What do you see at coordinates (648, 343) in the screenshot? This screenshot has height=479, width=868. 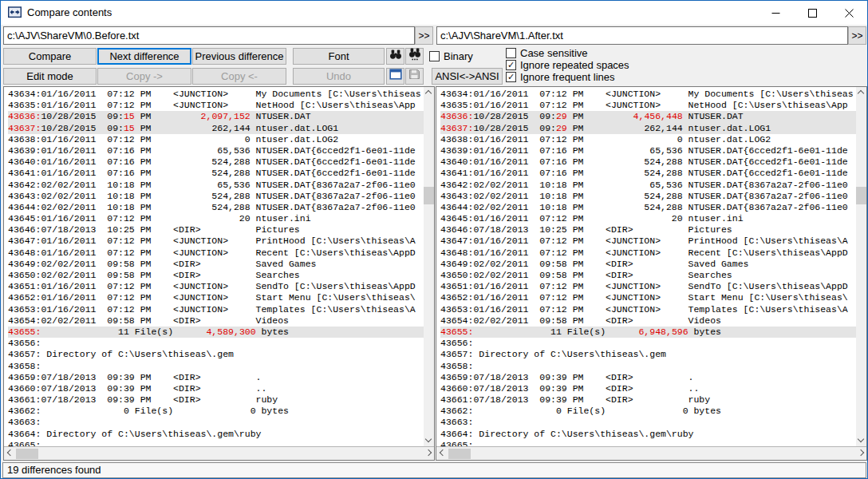 I see `file-line: 43656:` at bounding box center [648, 343].